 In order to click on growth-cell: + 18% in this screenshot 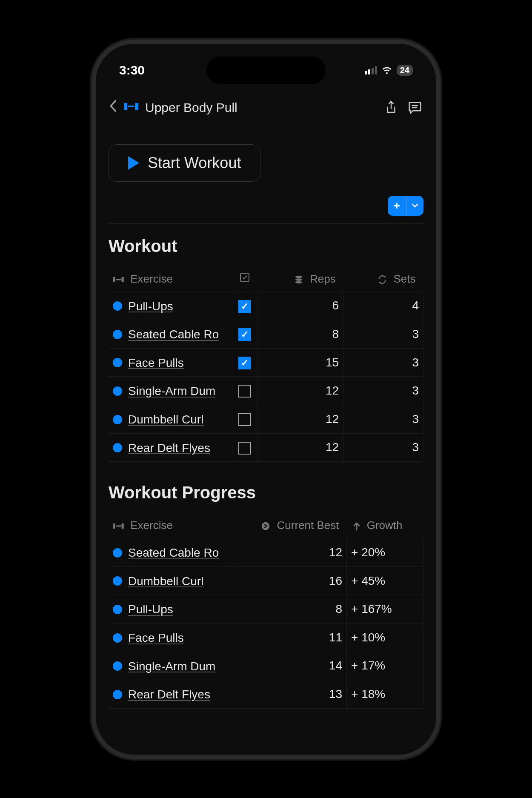, I will do `click(385, 695)`.